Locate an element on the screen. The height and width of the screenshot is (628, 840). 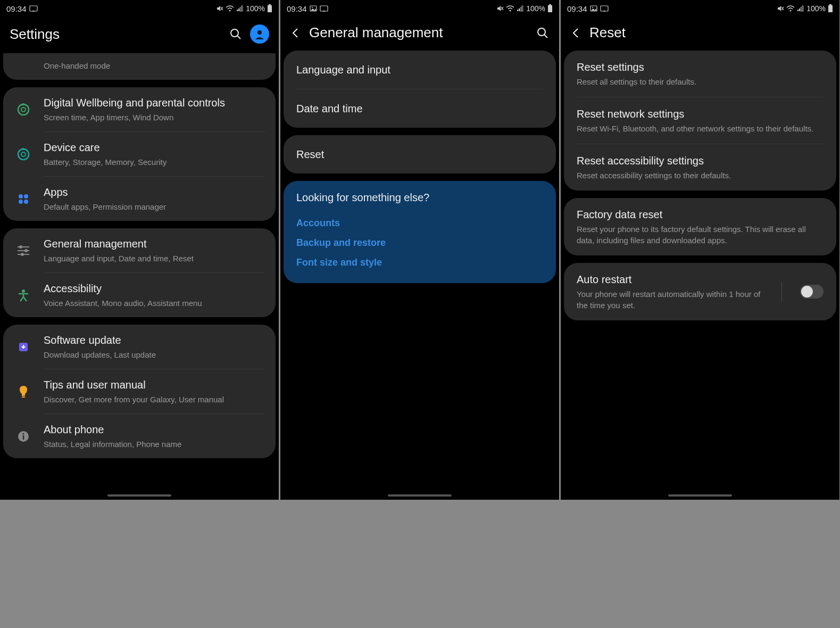
row-reset-accessibility: Reset accessibility settings Reset acces… is located at coordinates (700, 167).